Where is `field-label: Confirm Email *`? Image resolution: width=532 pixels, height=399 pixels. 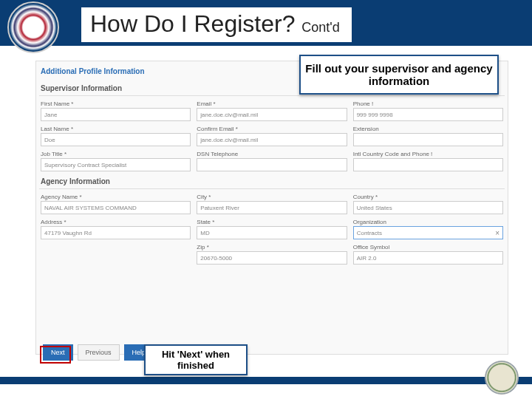
field-label: Confirm Email * is located at coordinates (272, 129).